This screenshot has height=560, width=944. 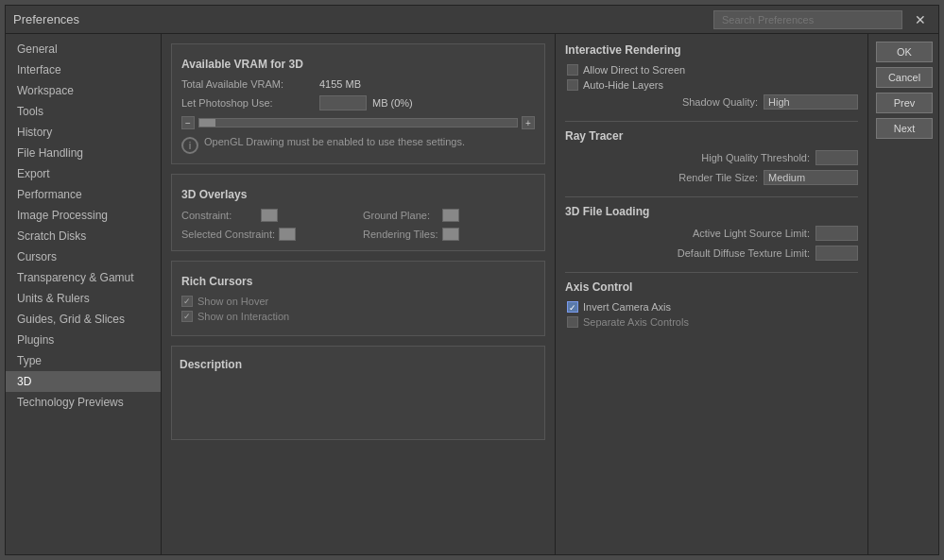 What do you see at coordinates (904, 52) in the screenshot?
I see `ok-button: OK` at bounding box center [904, 52].